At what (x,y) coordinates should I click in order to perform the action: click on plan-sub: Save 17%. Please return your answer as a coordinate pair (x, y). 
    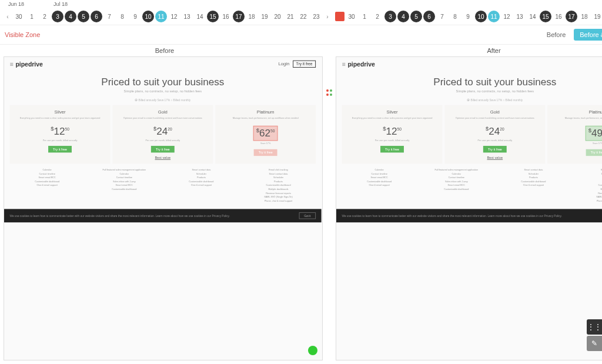
    Looking at the image, I should click on (576, 143).